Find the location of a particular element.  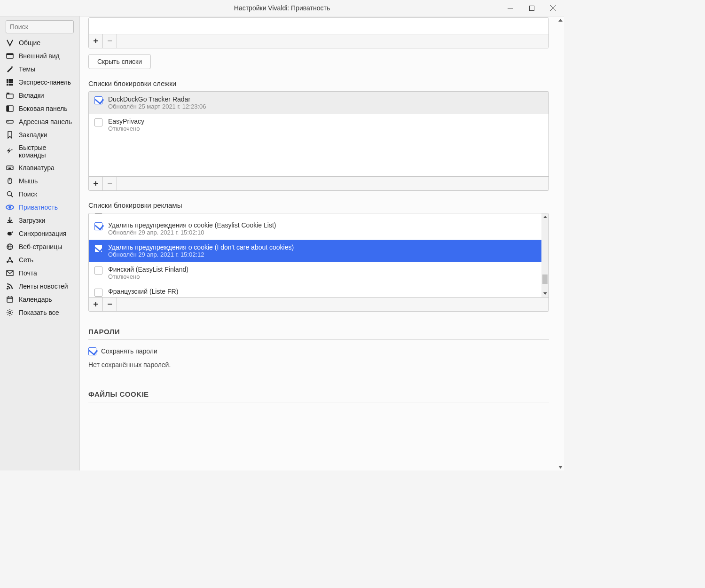

sidebar-item-label: Быстрые команды is located at coordinates (46, 151).